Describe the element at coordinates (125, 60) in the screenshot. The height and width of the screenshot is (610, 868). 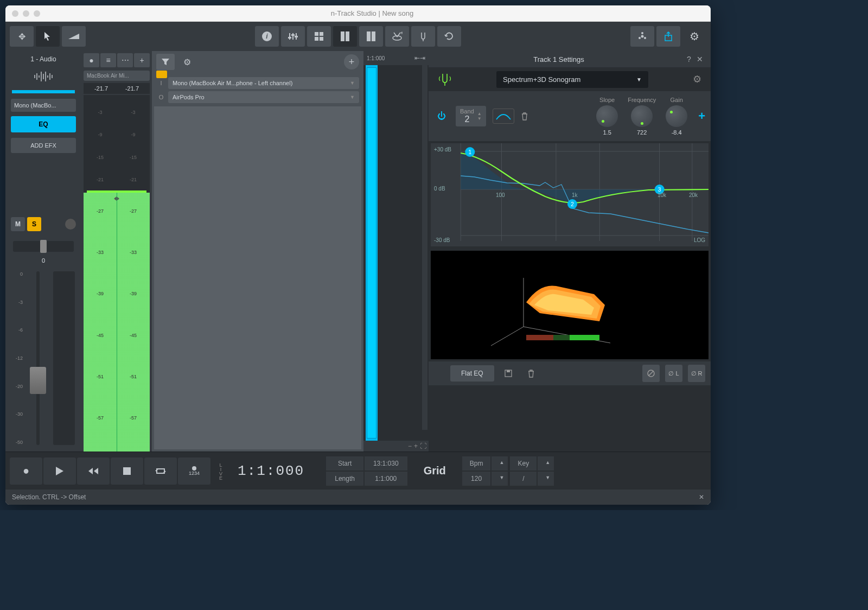
I see `more-button: ⋯` at that location.